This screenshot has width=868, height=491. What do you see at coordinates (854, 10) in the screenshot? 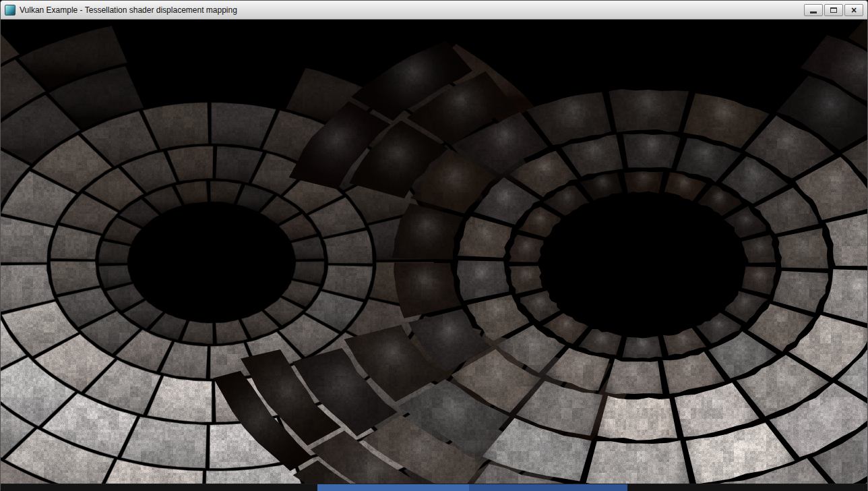
I see `close-icon: ×` at bounding box center [854, 10].